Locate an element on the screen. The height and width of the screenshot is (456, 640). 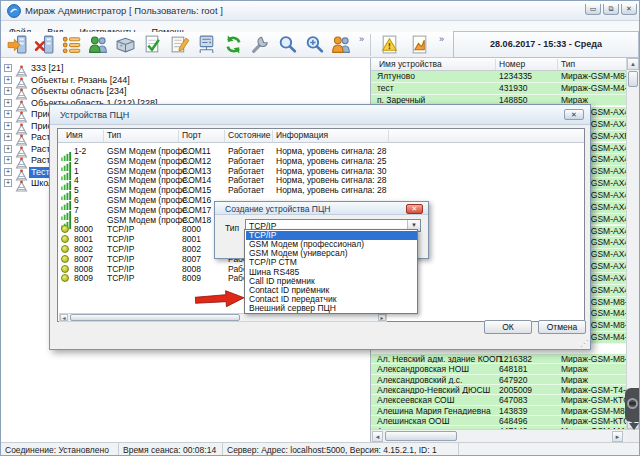
pcn-device-row: 1GSM Модем (профе...COM13РаботаетНорма, … is located at coordinates (321, 171).